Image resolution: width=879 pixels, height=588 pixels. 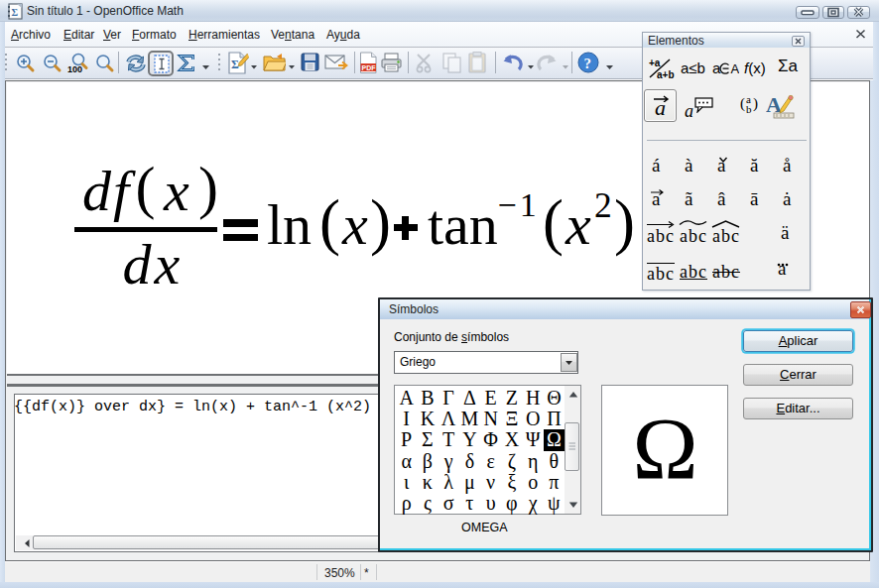 What do you see at coordinates (736, 69) in the screenshot?
I see `svg-text: A` at bounding box center [736, 69].